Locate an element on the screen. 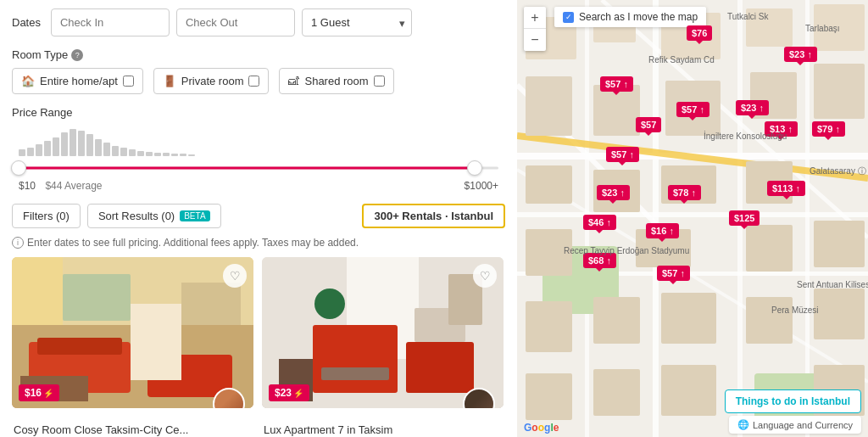 Image resolution: width=868 pixels, height=437 pixels. language-currency-button: 🌐 Language and Currency is located at coordinates (795, 424).